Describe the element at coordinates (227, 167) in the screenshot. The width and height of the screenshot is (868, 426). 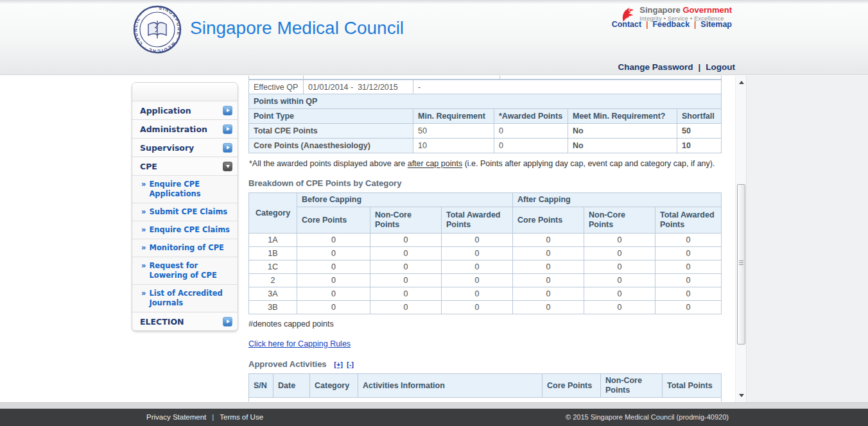
I see `collapse-icon` at that location.